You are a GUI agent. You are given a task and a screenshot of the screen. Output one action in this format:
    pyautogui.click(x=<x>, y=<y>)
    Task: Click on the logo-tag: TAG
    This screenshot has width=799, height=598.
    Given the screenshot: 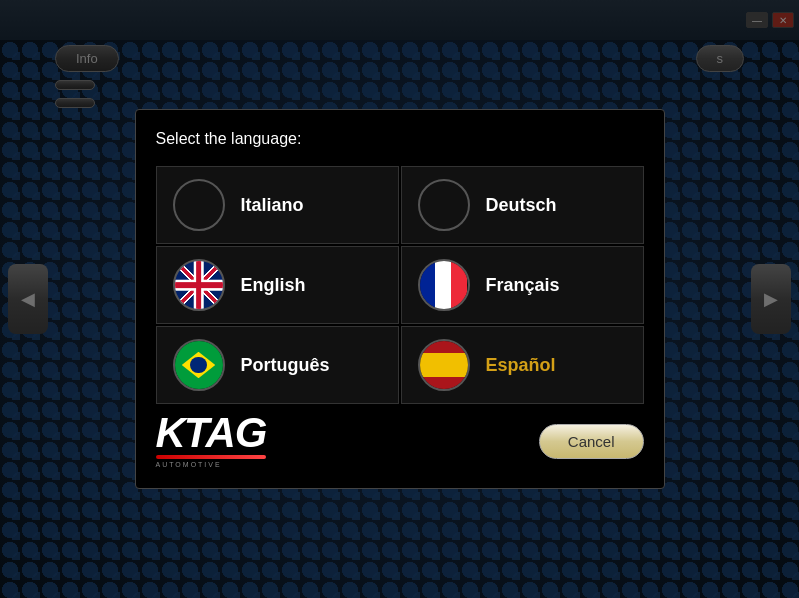 What is the action you would take?
    pyautogui.click(x=226, y=433)
    